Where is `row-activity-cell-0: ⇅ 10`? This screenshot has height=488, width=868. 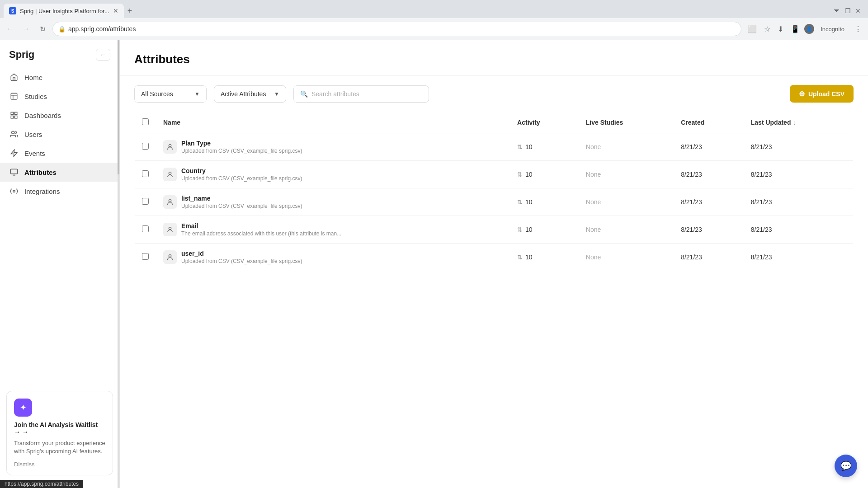
row-activity-cell-0: ⇅ 10 is located at coordinates (544, 147).